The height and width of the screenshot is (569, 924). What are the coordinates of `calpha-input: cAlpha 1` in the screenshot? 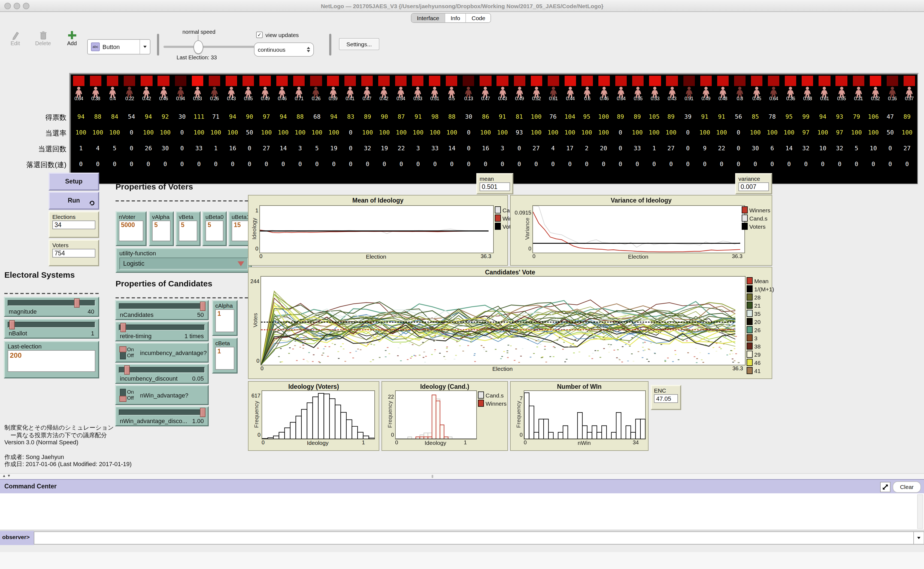 It's located at (225, 318).